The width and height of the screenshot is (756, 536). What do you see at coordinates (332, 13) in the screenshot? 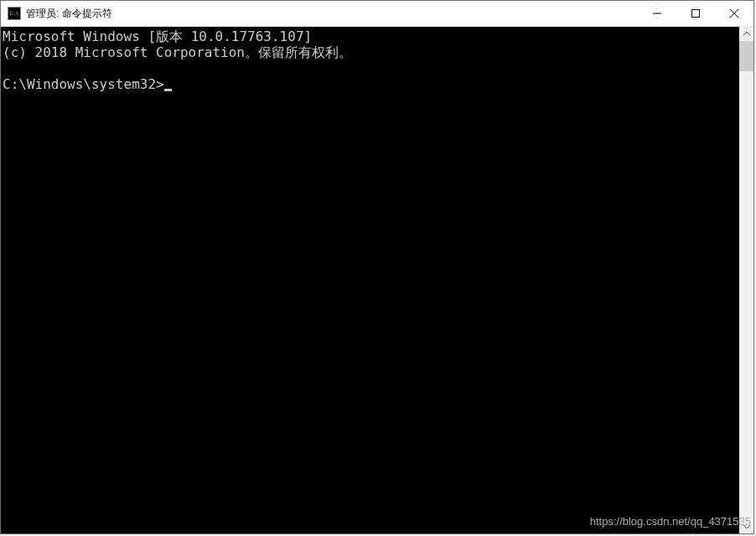
I see `window-title: 管理员: 命令提示符` at bounding box center [332, 13].